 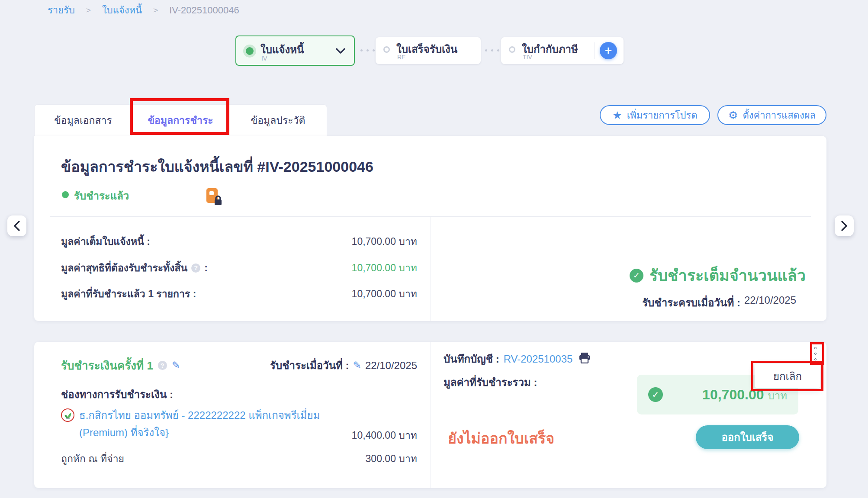 I want to click on tab-history-info: ข้อมูลประวัติ, so click(x=278, y=120).